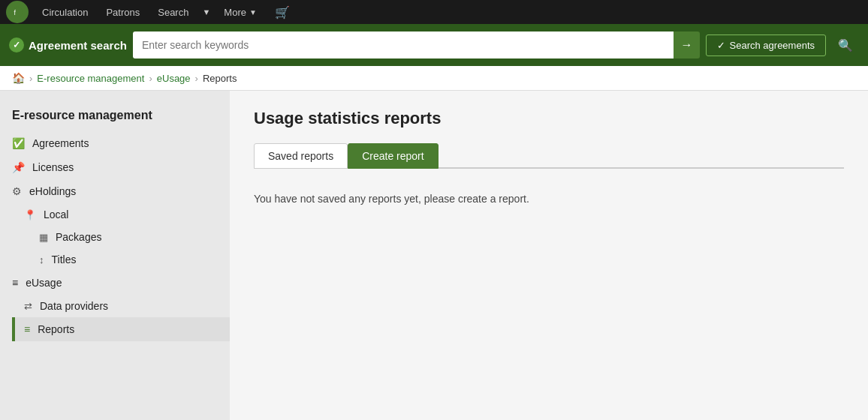  What do you see at coordinates (115, 283) in the screenshot?
I see `sidebar-item-eusage: ≡ eUsage` at bounding box center [115, 283].